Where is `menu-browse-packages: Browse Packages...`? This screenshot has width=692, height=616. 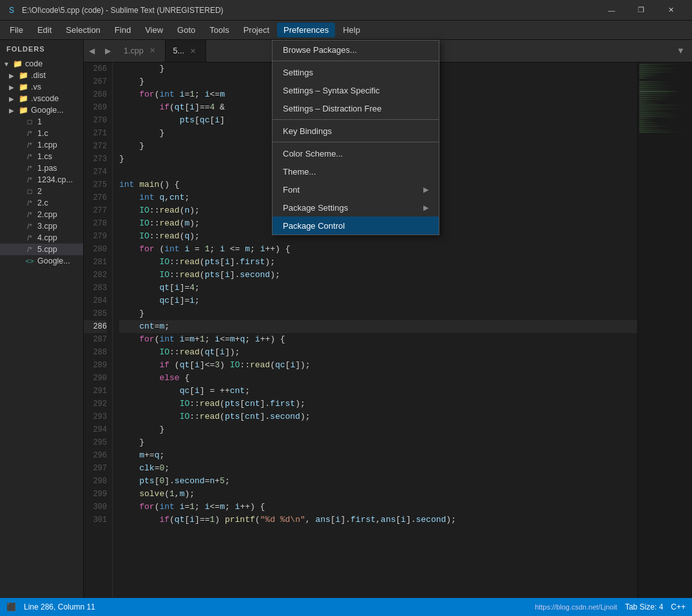 menu-browse-packages: Browse Packages... is located at coordinates (356, 50).